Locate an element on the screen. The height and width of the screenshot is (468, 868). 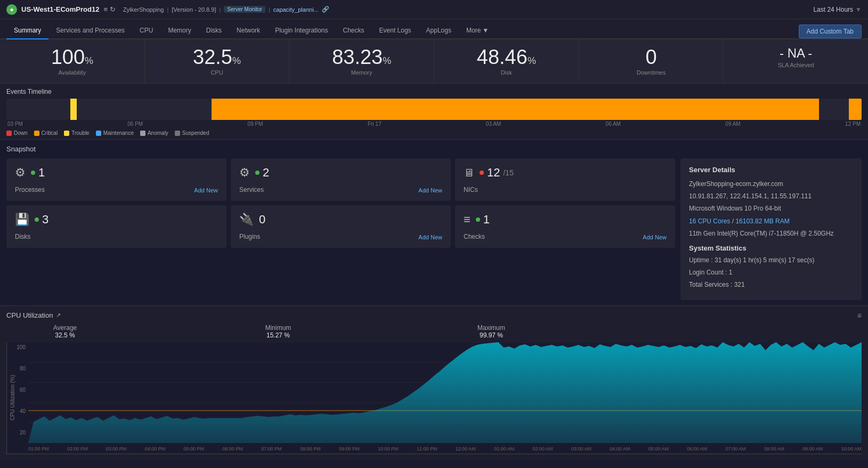
server-ips: 10.91.81.267, 122.41.154.1, 11.55.197.11… is located at coordinates (771, 196).